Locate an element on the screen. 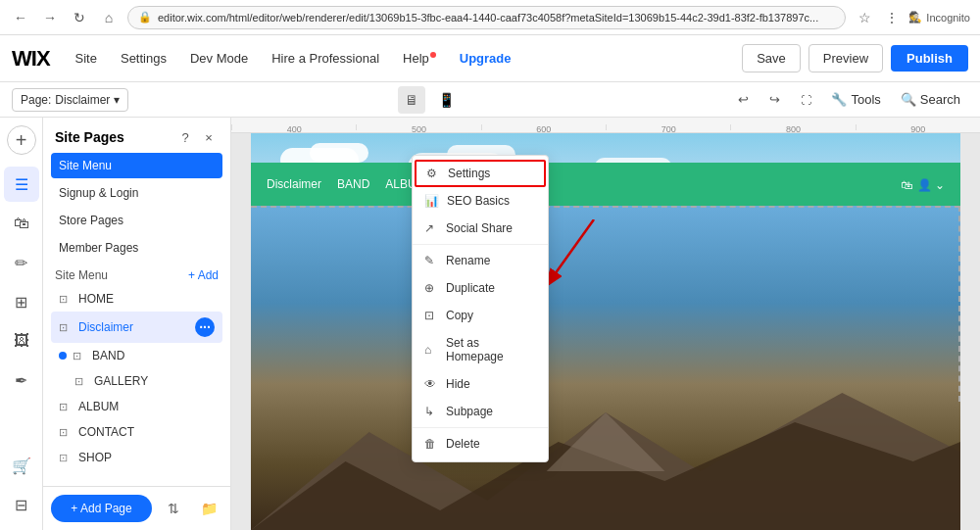 Image resolution: width=980 pixels, height=530 pixels. mobile-view-button: 📱 is located at coordinates (447, 100).